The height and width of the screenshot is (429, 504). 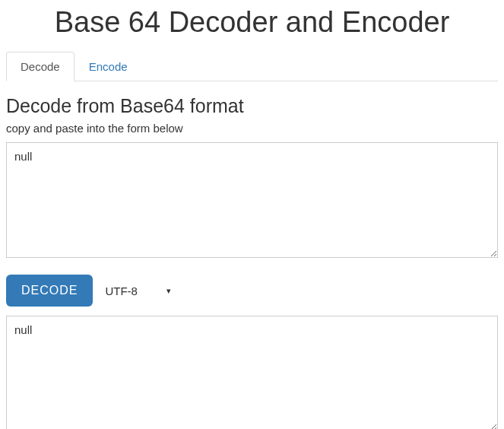 I want to click on encoding-select: UTF-8, so click(x=141, y=291).